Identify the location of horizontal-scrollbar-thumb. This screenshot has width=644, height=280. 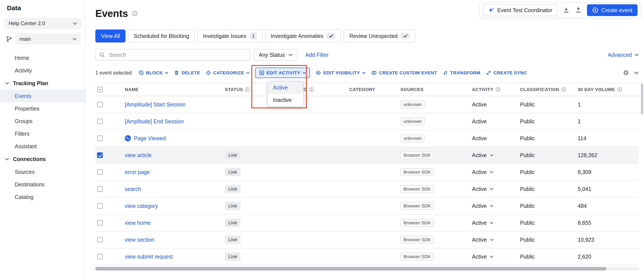
(351, 269).